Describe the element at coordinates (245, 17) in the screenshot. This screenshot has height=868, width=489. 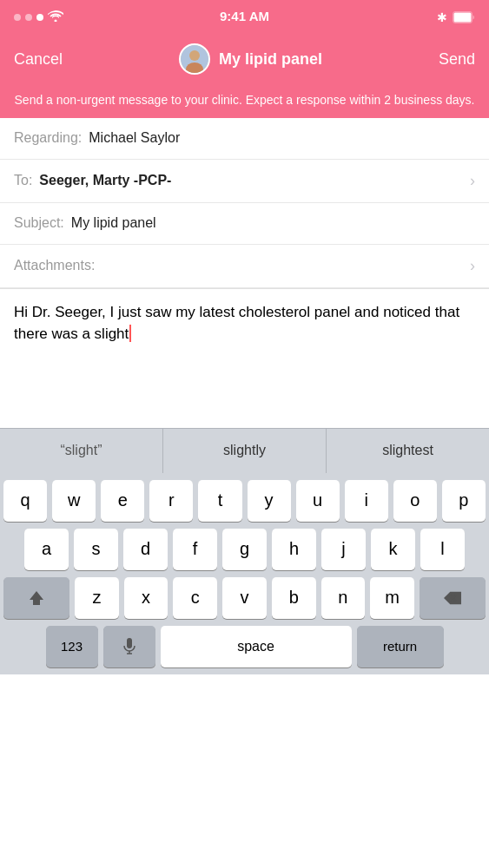
I see `status-bar: 9:41 AM ✱` at that location.